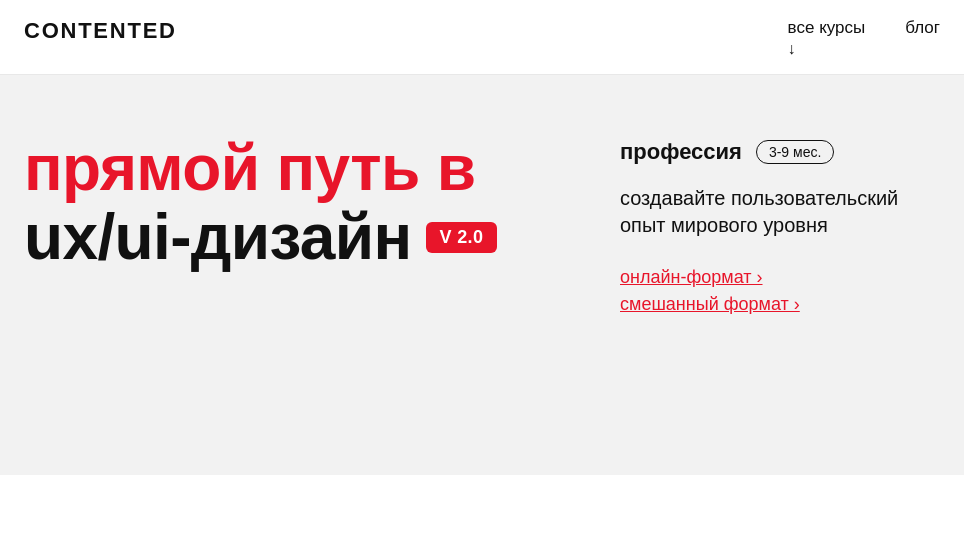  What do you see at coordinates (100, 31) in the screenshot?
I see `logo: CONTENTED` at bounding box center [100, 31].